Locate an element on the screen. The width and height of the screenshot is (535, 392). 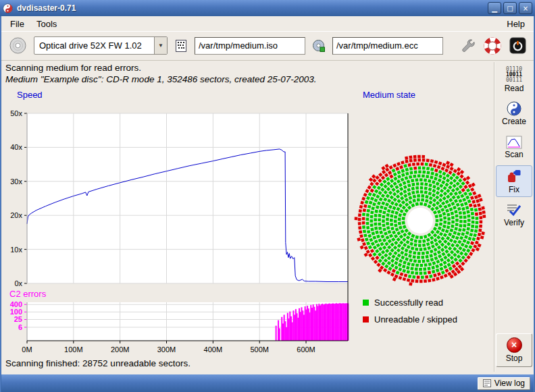
scan-label: Scan is located at coordinates (513, 155).